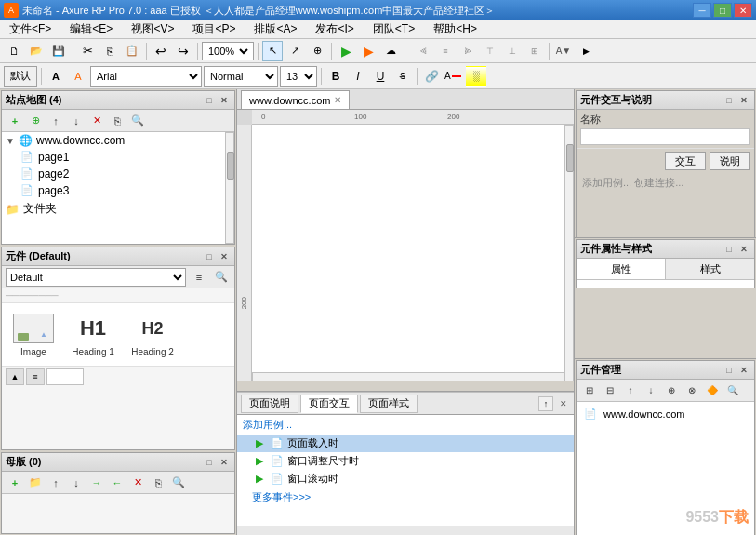  What do you see at coordinates (272, 51) in the screenshot?
I see `select-tool: ↖` at bounding box center [272, 51].